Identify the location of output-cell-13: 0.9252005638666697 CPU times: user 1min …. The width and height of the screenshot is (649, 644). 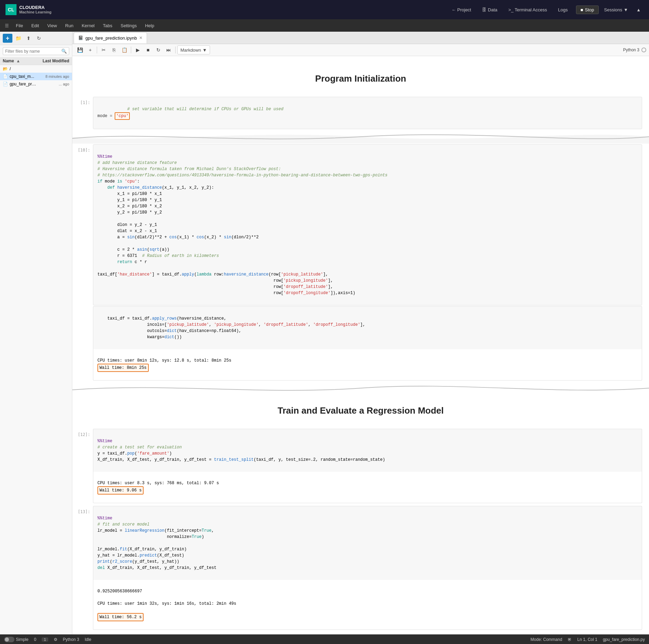
(368, 605).